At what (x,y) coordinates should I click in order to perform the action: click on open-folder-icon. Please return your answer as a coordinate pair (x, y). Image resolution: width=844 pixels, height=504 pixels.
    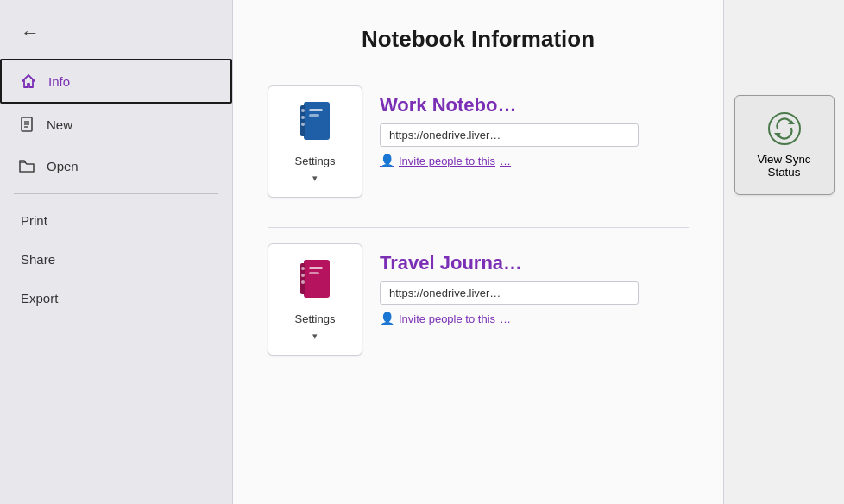
    Looking at the image, I should click on (27, 166).